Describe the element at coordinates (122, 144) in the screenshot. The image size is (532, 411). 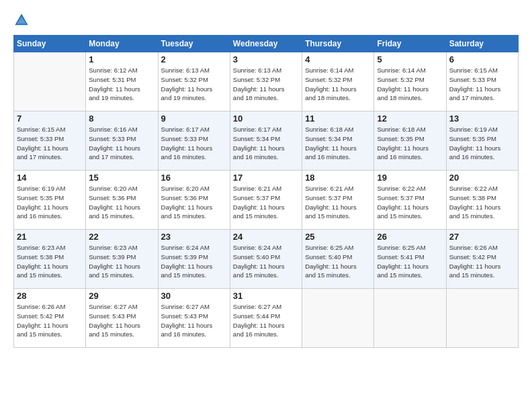
I see `day-info: Sunrise: 6:16 AM Sunset: 5:33 PM Dayligh…` at that location.